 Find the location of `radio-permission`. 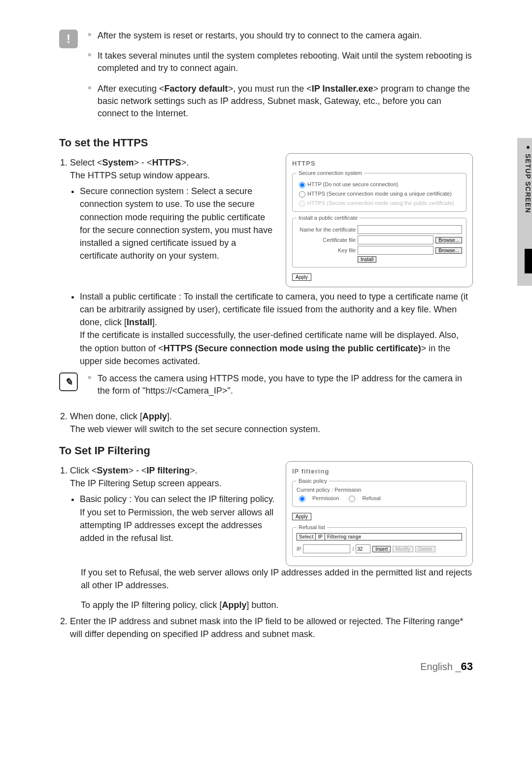

radio-permission is located at coordinates (302, 499).